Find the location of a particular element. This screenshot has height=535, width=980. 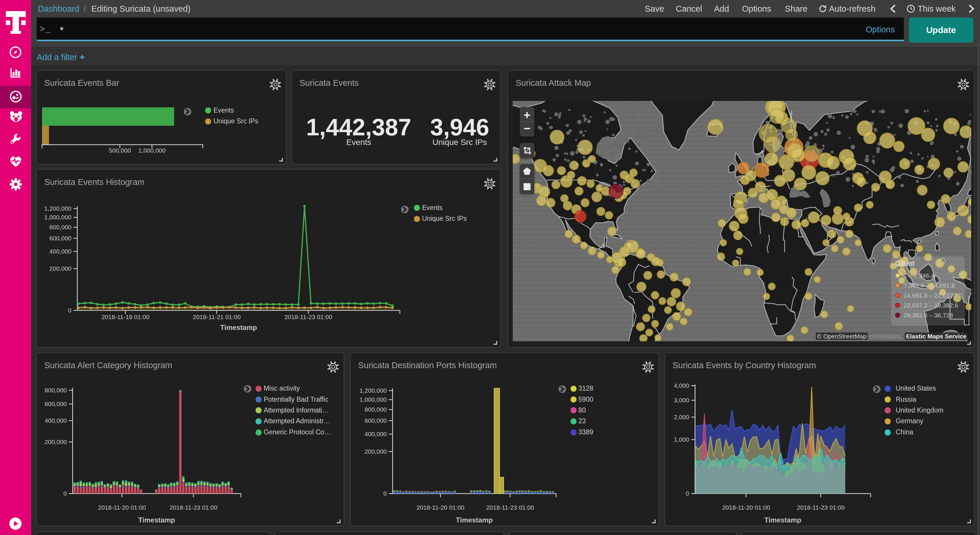

svg-text: 3,000 is located at coordinates (682, 400).